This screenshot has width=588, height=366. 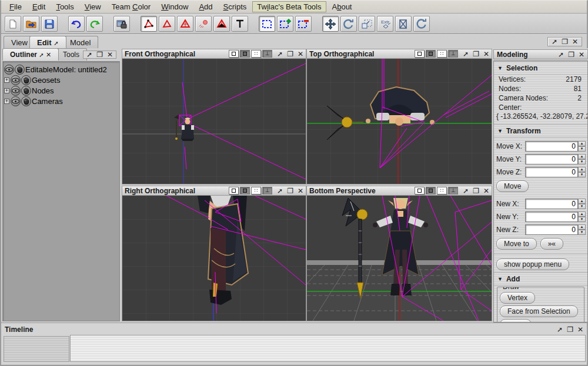 What do you see at coordinates (15, 7) in the screenshot?
I see `menu-file: File` at bounding box center [15, 7].